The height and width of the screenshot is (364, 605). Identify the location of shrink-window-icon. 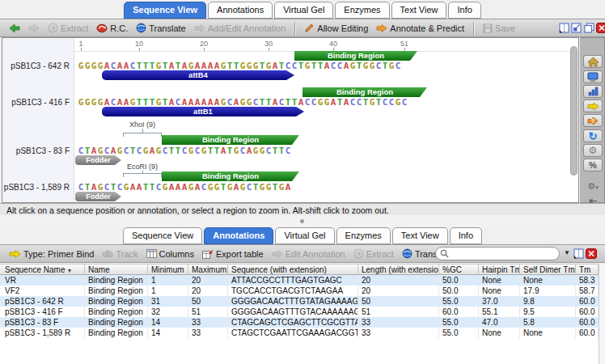
(577, 28).